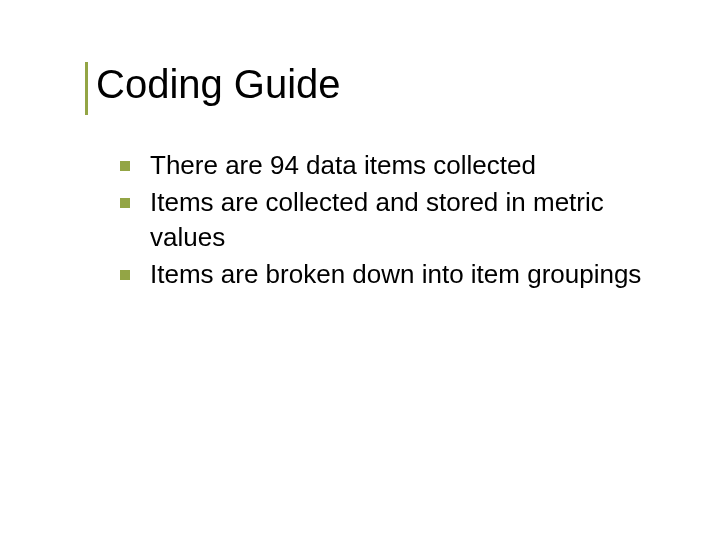  What do you see at coordinates (400, 166) in the screenshot?
I see `list-item: There are 94 data items collected` at bounding box center [400, 166].